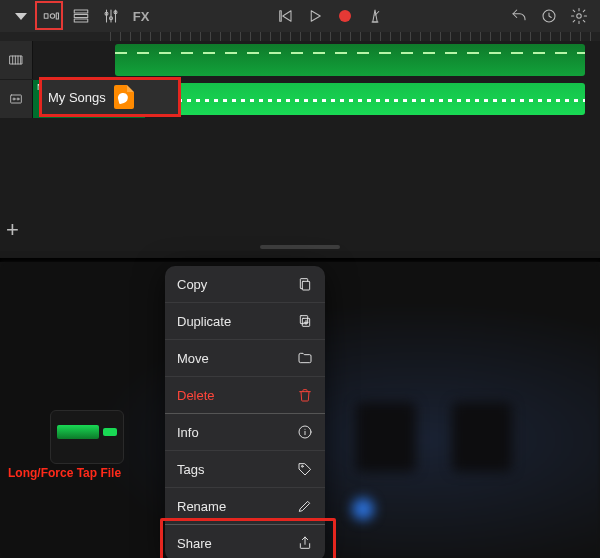 The height and width of the screenshot is (558, 600). Describe the element at coordinates (305, 321) in the screenshot. I see `duplicate-icon` at that location.